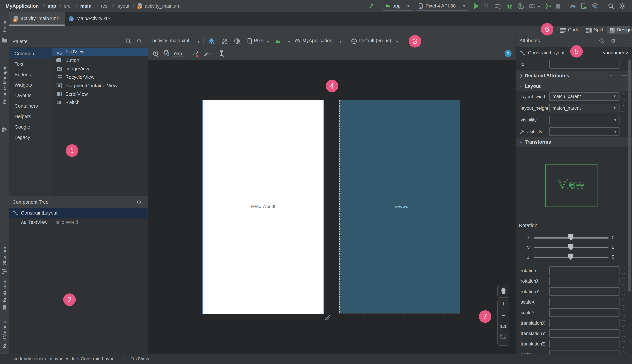  Describe the element at coordinates (622, 6) in the screenshot. I see `settings-gear-icon` at that location.